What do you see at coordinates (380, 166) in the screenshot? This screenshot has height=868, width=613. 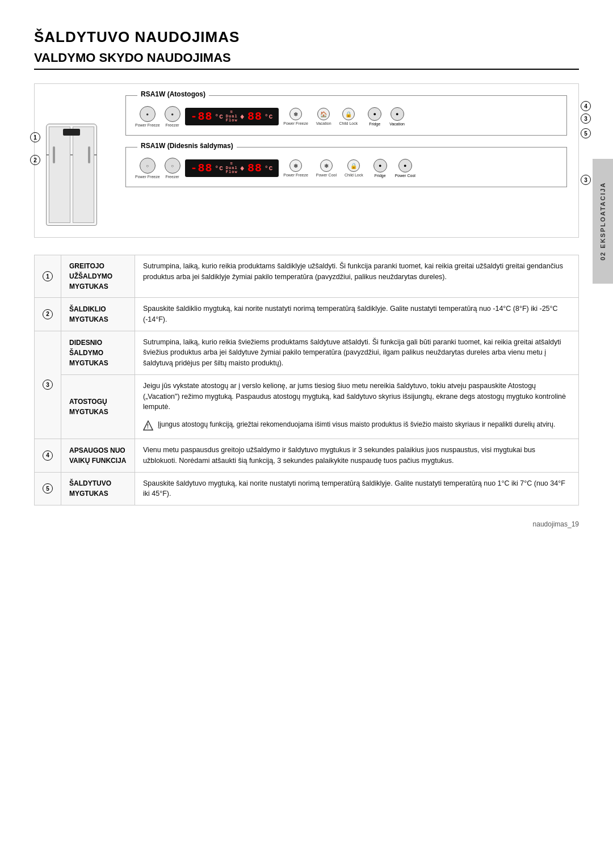 I see `fridge-btn-2: ●` at bounding box center [380, 166].